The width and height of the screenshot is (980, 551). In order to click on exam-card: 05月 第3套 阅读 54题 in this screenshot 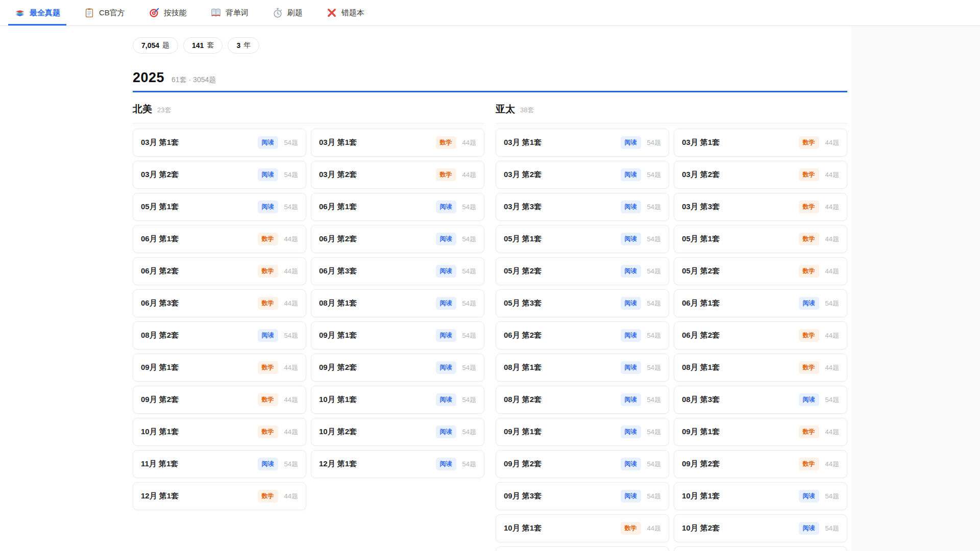, I will do `click(582, 303)`.